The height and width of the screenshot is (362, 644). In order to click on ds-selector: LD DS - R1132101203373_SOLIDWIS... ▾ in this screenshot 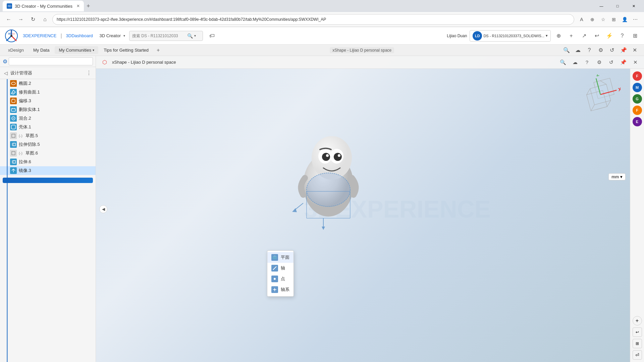, I will do `click(510, 36)`.